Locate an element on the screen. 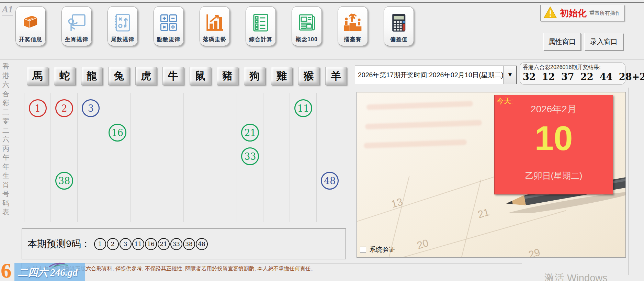 The image size is (644, 281). system-verify-control: 系统验证 is located at coordinates (378, 250).